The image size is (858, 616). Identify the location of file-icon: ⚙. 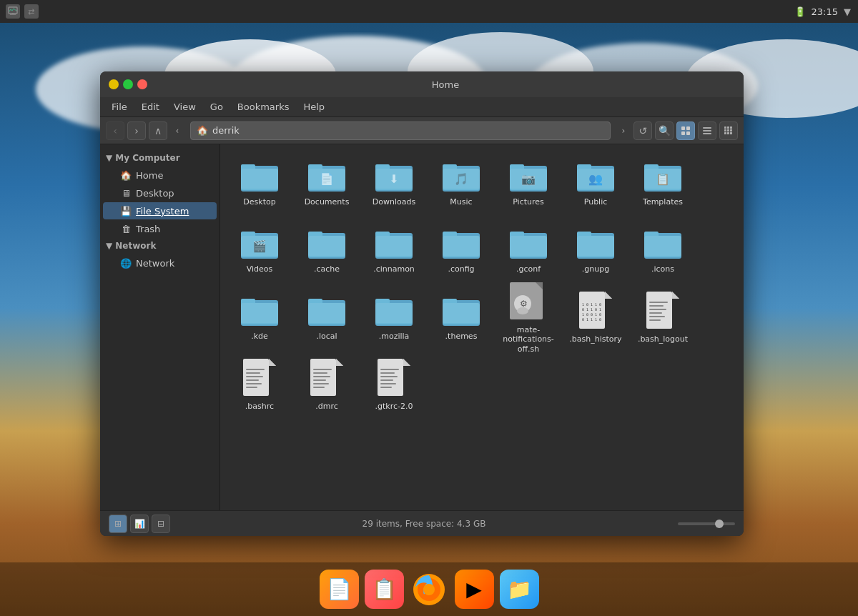
(528, 302).